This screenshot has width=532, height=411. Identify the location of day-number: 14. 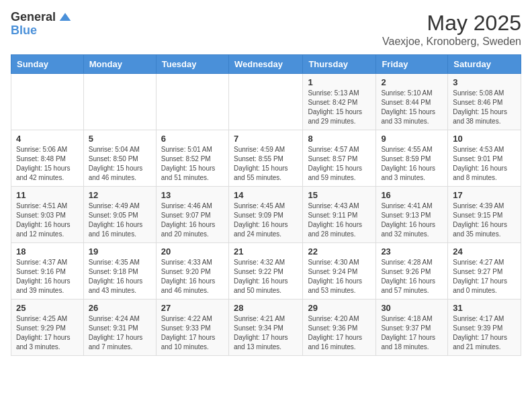
(266, 195).